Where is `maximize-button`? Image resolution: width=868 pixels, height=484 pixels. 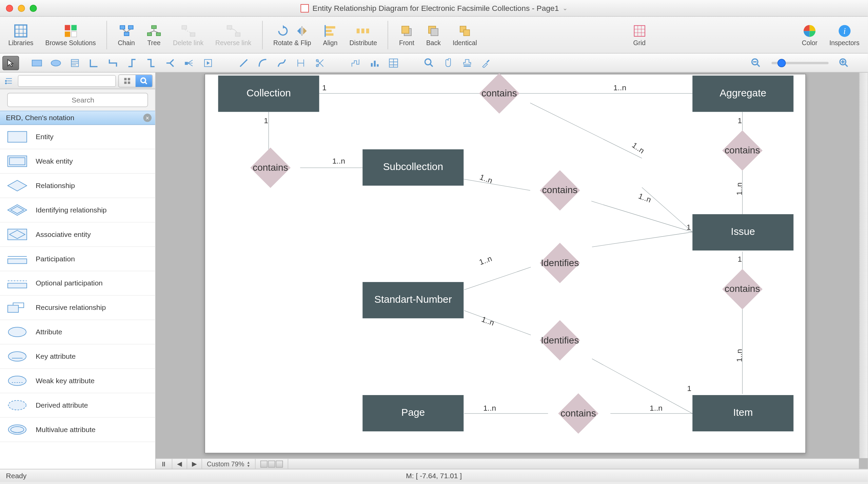
maximize-button is located at coordinates (33, 8).